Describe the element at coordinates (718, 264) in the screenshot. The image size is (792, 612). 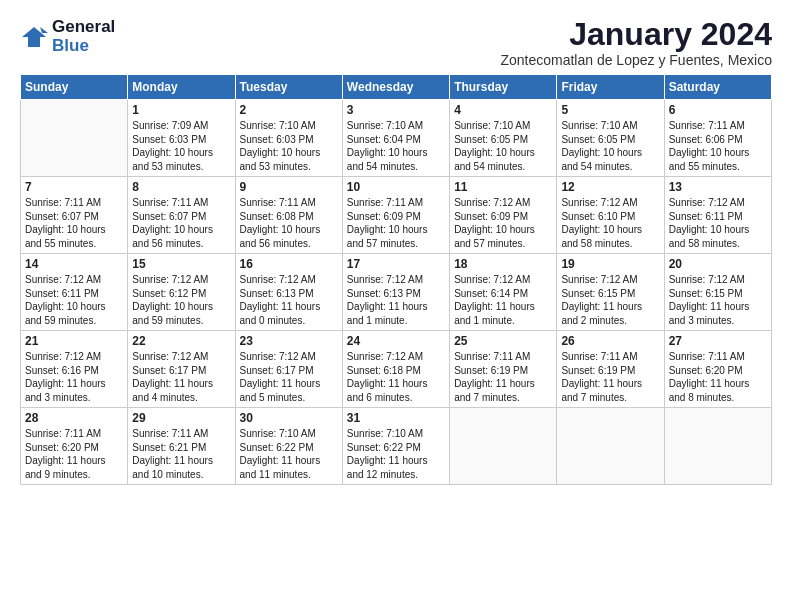
I see `day-number: 20` at that location.